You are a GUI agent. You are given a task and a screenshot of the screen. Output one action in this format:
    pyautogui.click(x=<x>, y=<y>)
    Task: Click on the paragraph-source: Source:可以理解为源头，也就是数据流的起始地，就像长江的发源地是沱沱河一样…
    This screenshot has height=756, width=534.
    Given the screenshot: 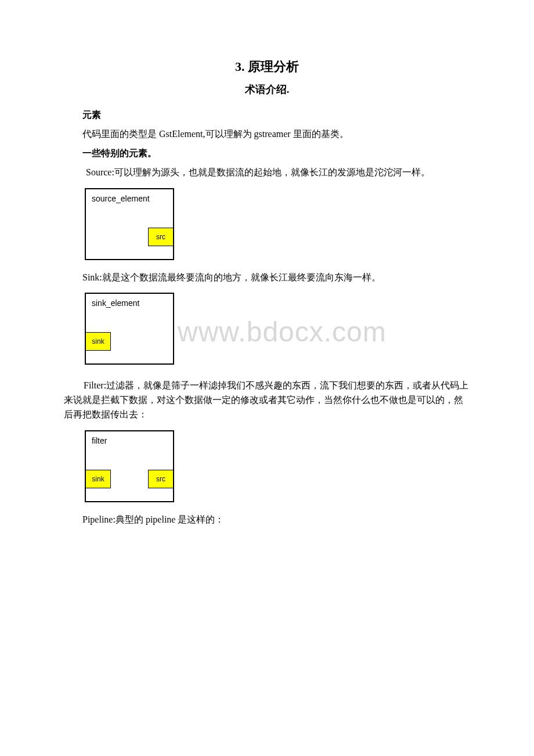 What is the action you would take?
    pyautogui.click(x=267, y=173)
    